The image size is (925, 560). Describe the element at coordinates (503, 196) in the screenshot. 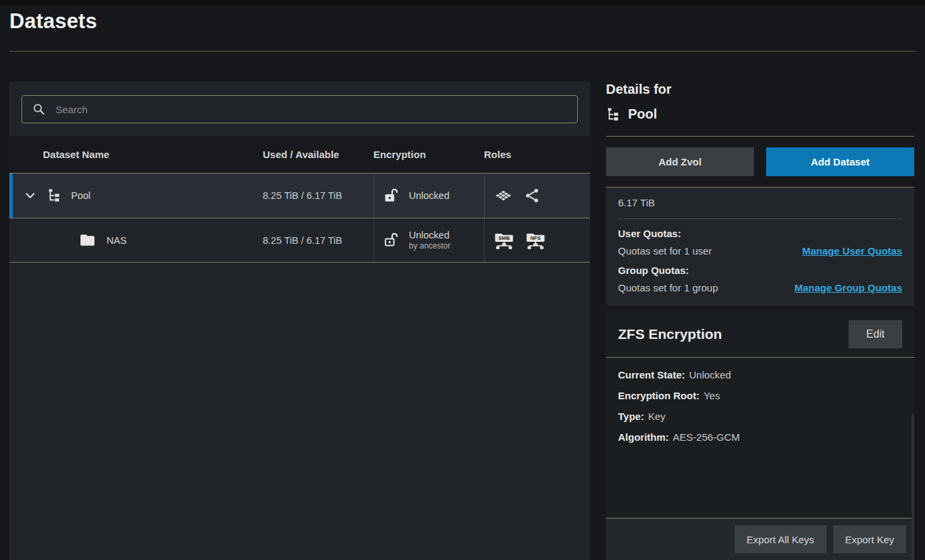

I see `apps-icon` at that location.